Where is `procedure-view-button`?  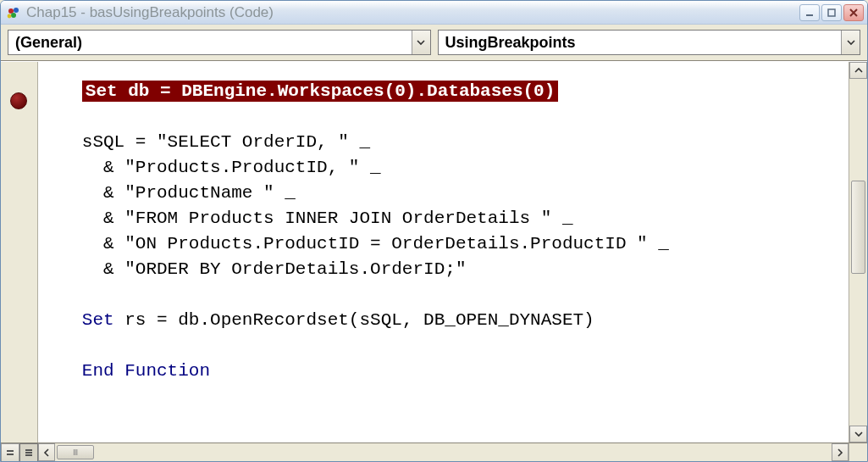
procedure-view-button is located at coordinates (10, 453).